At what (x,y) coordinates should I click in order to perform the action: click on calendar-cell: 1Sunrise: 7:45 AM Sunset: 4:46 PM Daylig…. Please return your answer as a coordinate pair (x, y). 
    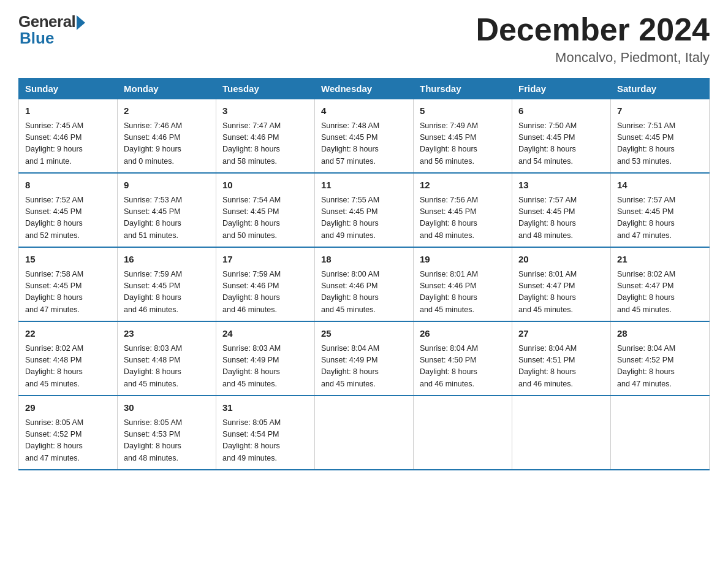
    Looking at the image, I should click on (69, 136).